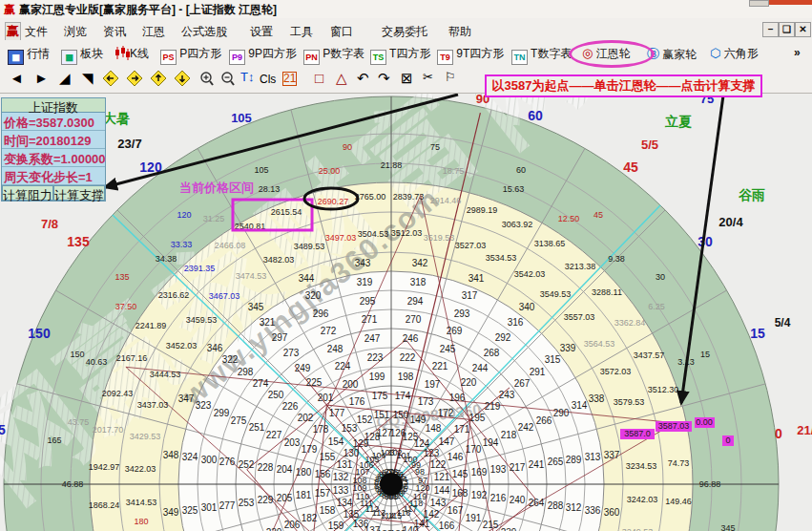 This screenshot has width=812, height=531. I want to click on svg-text: 1942.97, so click(105, 467).